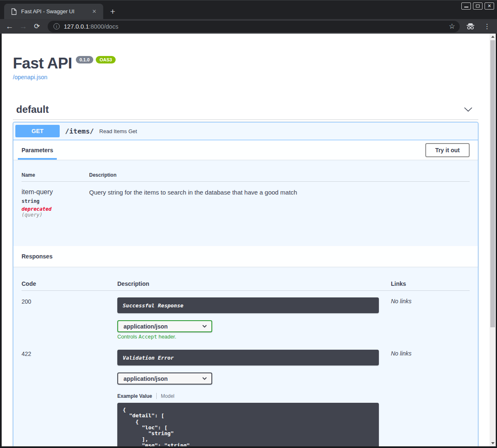 The image size is (497, 448). Describe the element at coordinates (37, 131) in the screenshot. I see `http-method-badge: GET` at that location.